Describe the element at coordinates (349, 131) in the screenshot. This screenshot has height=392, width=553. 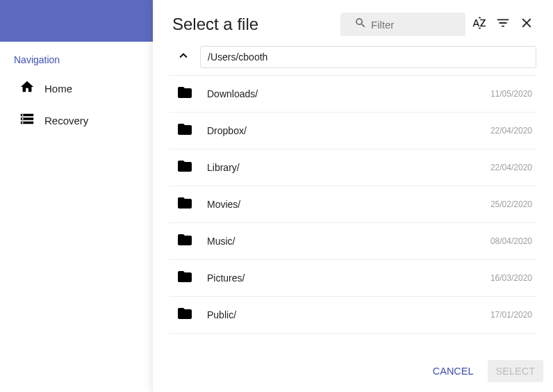
I see `file-name: Dropbox/` at that location.